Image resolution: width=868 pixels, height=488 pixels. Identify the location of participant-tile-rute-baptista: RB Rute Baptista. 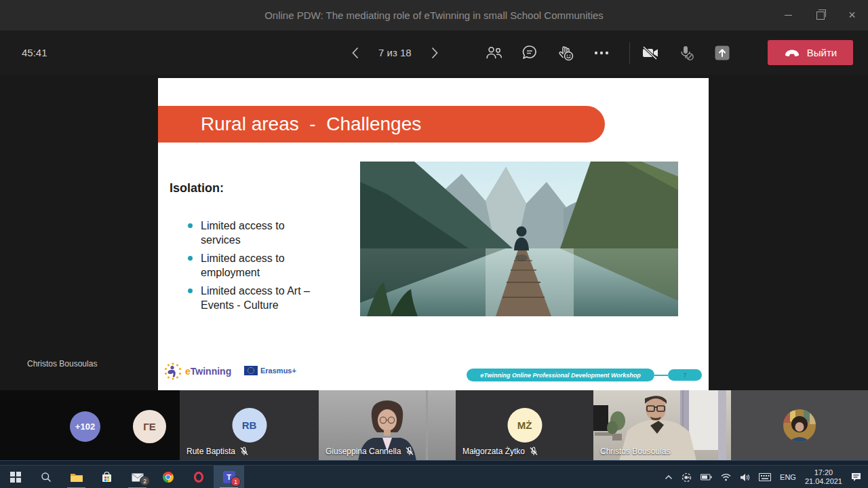
(250, 426).